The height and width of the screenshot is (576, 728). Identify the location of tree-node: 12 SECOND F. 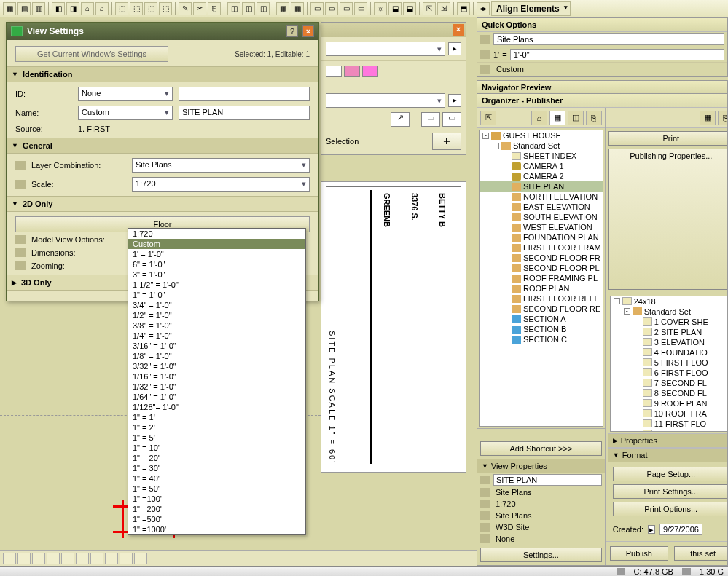
(669, 431).